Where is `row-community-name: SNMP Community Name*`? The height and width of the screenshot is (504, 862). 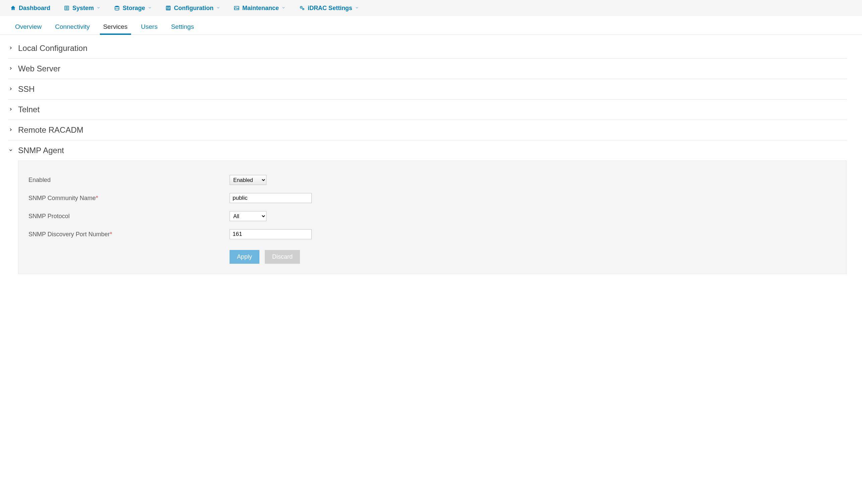
row-community-name: SNMP Community Name* is located at coordinates (432, 198).